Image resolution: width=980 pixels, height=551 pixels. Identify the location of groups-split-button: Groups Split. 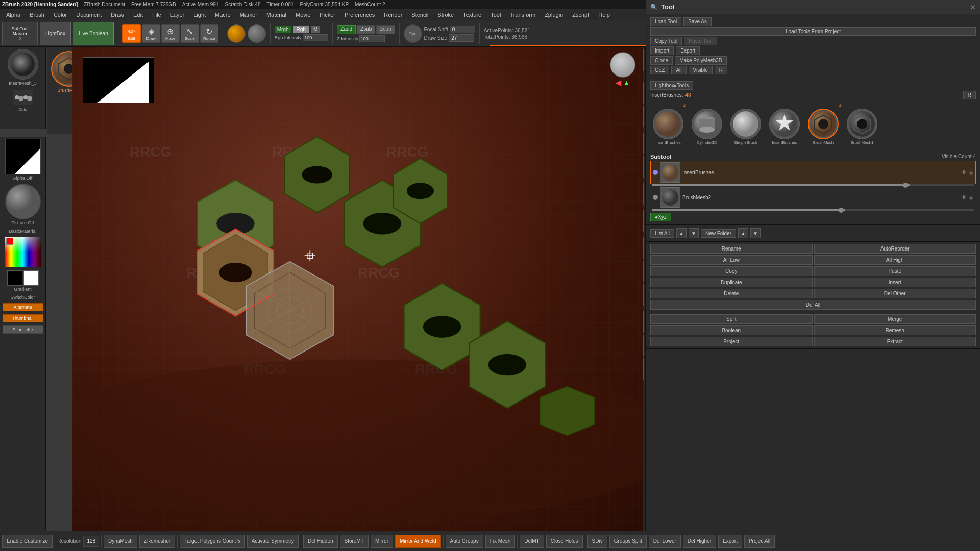
(628, 541).